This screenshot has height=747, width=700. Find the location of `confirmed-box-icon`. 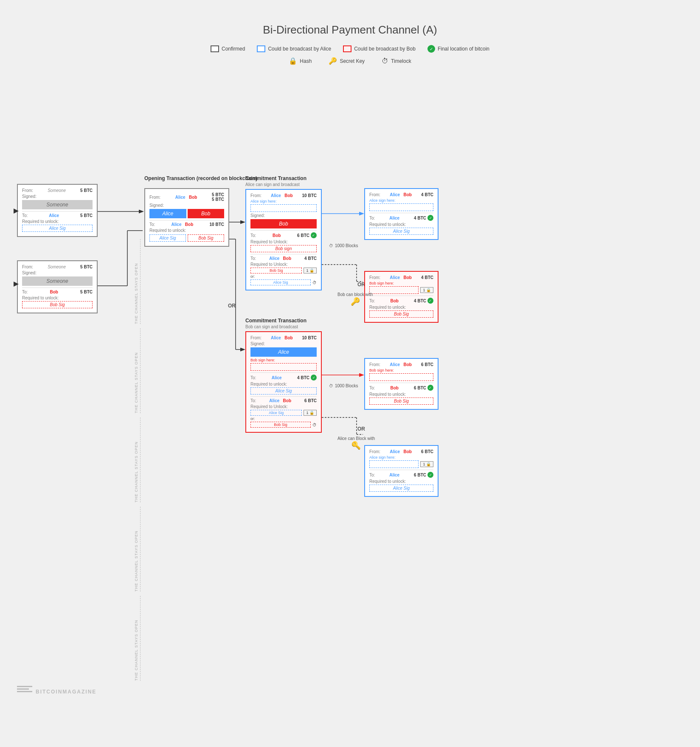

confirmed-box-icon is located at coordinates (215, 49).